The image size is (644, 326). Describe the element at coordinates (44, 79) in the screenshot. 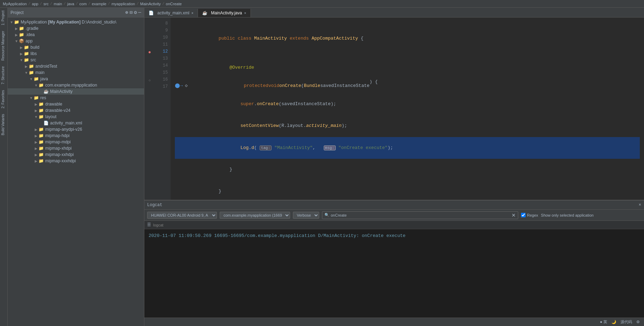

I see `tree-java-label: java` at that location.